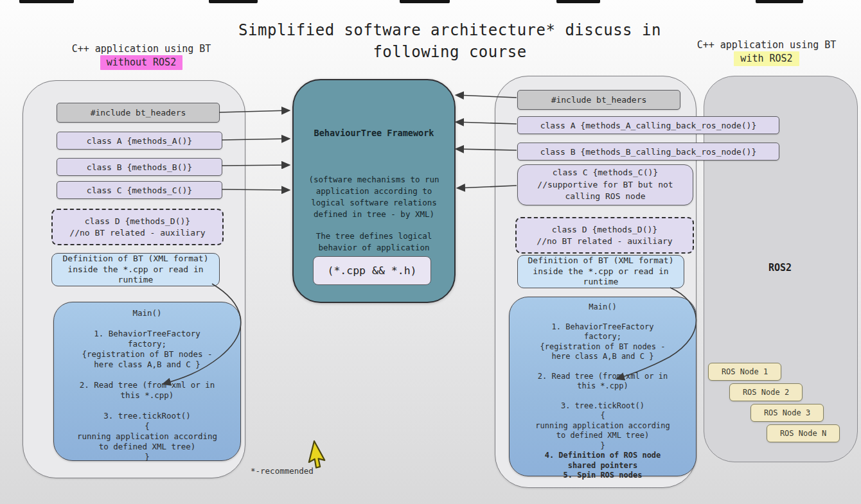  Describe the element at coordinates (599, 100) in the screenshot. I see `right-include-box: #include bt_headers` at that location.